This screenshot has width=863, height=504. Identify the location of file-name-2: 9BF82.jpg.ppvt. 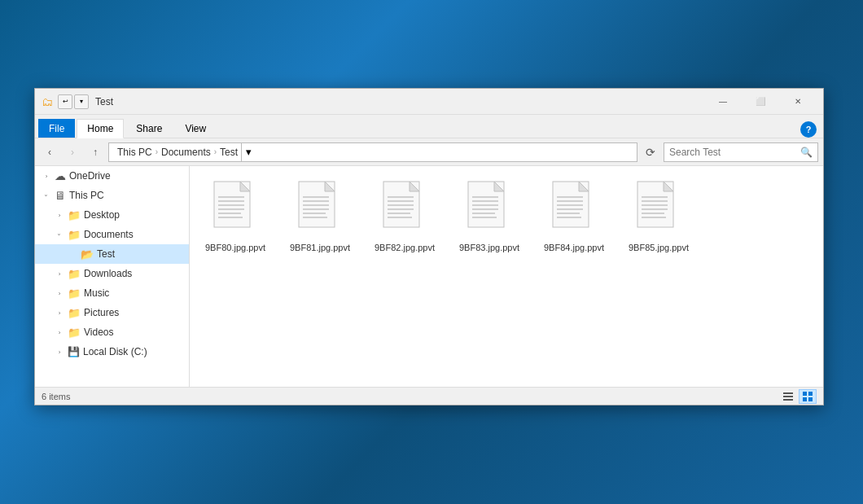
(405, 248).